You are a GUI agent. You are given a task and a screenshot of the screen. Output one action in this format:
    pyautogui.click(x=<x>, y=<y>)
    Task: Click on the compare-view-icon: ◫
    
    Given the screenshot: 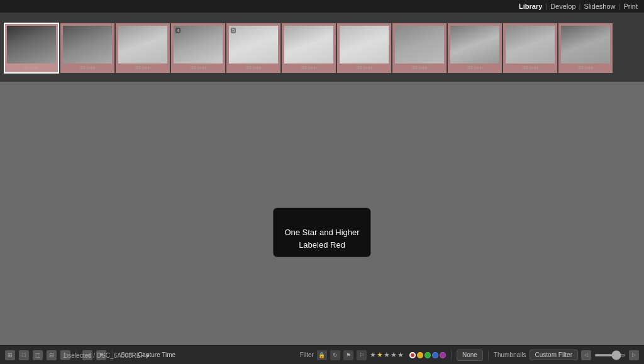 What is the action you would take?
    pyautogui.click(x=38, y=355)
    